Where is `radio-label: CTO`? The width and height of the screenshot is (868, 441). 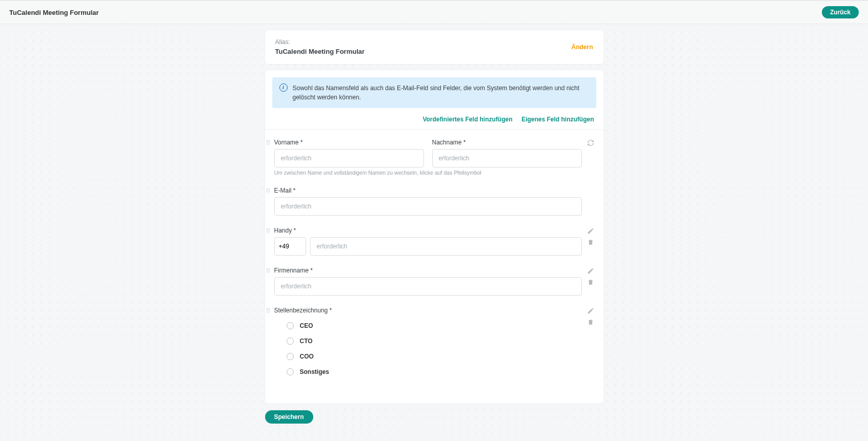
radio-label: CTO is located at coordinates (307, 341).